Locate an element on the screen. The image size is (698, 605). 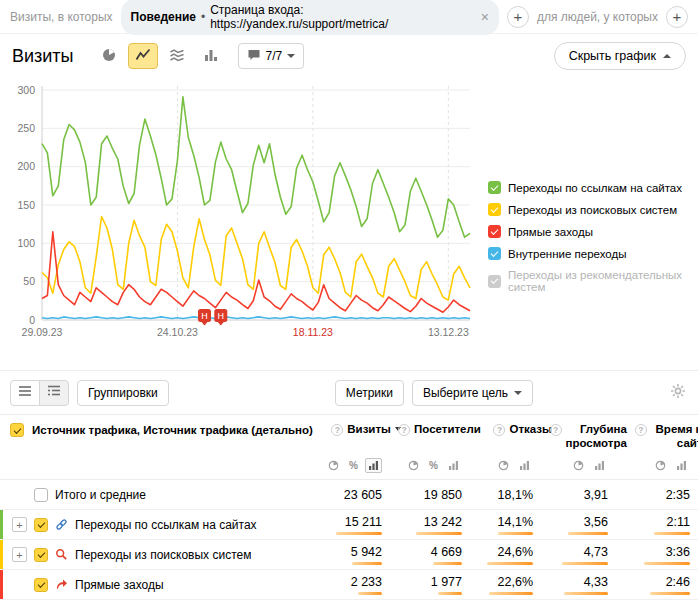
flat-list-view-button is located at coordinates (25, 393).